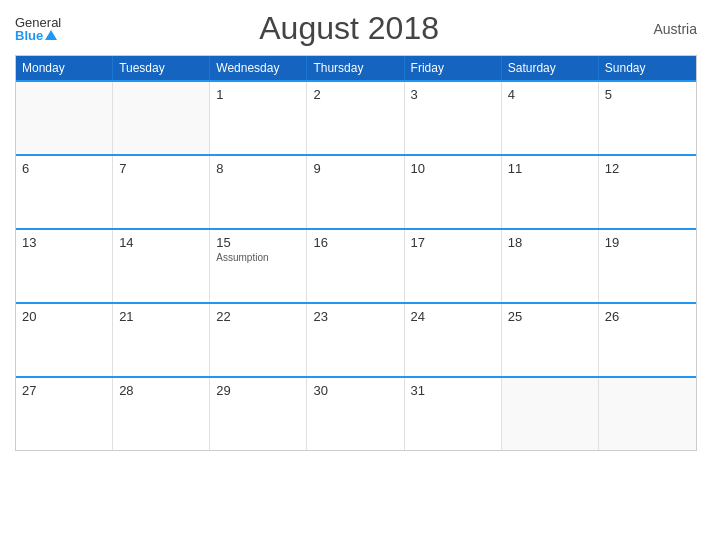 Image resolution: width=712 pixels, height=550 pixels. I want to click on day-cell: 9, so click(356, 192).